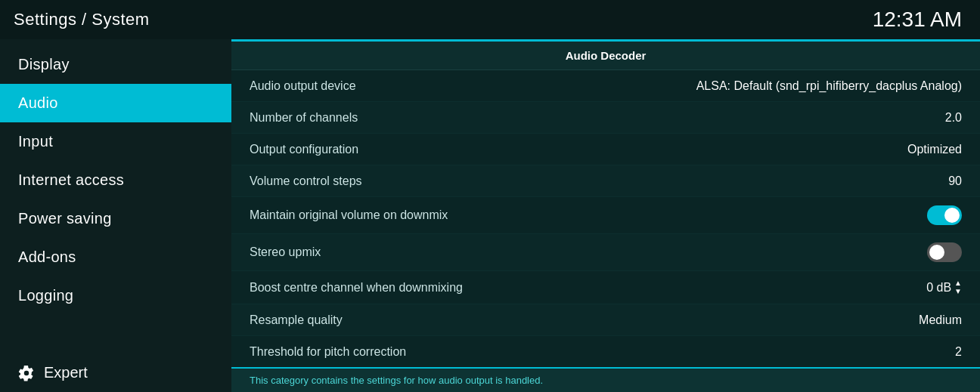 Image resolution: width=980 pixels, height=392 pixels. I want to click on setting-row-resample-quality: Resample quality Medium, so click(606, 320).